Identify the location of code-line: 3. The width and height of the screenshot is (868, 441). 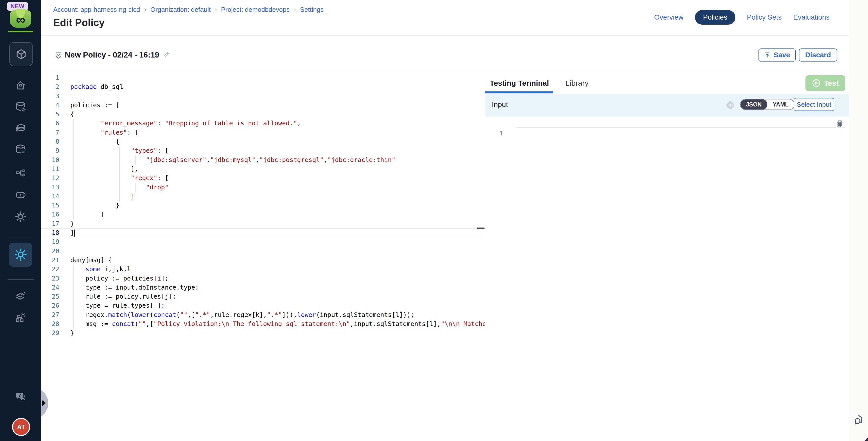
(263, 96).